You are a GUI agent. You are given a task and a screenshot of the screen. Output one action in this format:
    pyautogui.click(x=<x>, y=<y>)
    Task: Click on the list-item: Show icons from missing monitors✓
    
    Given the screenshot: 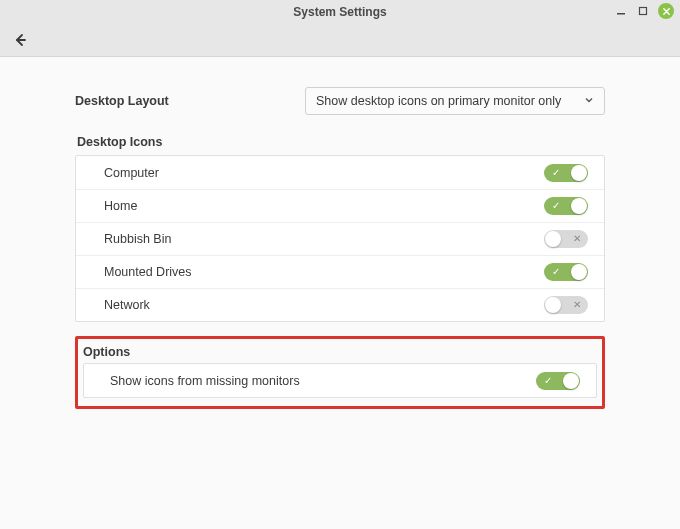 What is the action you would take?
    pyautogui.click(x=340, y=380)
    